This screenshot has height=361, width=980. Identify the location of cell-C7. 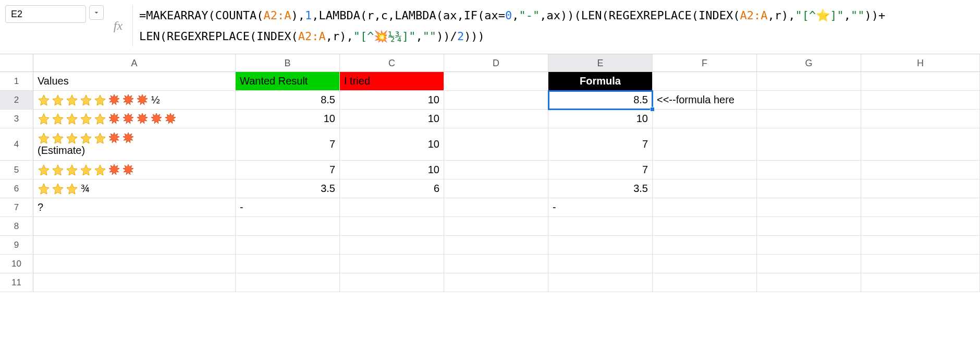
(392, 208).